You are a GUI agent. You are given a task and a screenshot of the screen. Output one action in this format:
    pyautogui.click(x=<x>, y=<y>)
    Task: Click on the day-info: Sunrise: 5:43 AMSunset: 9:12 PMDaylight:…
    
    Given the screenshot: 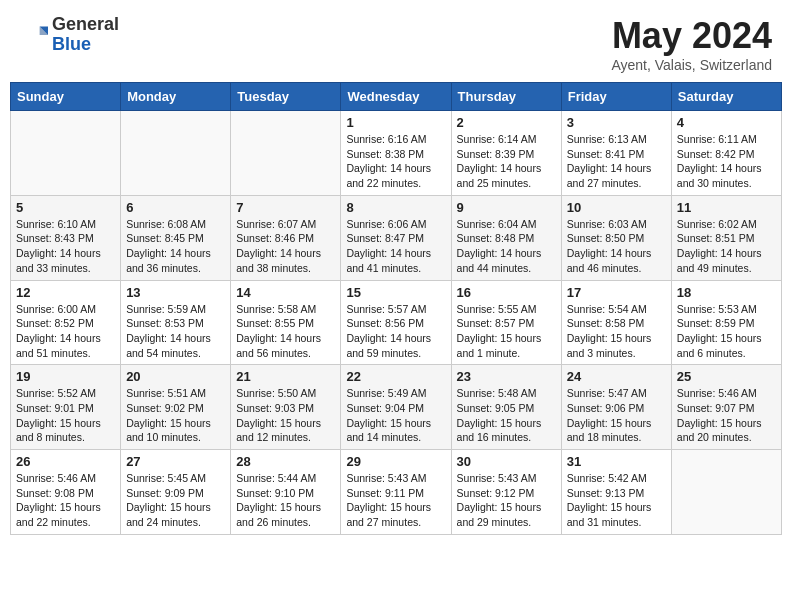 What is the action you would take?
    pyautogui.click(x=506, y=500)
    